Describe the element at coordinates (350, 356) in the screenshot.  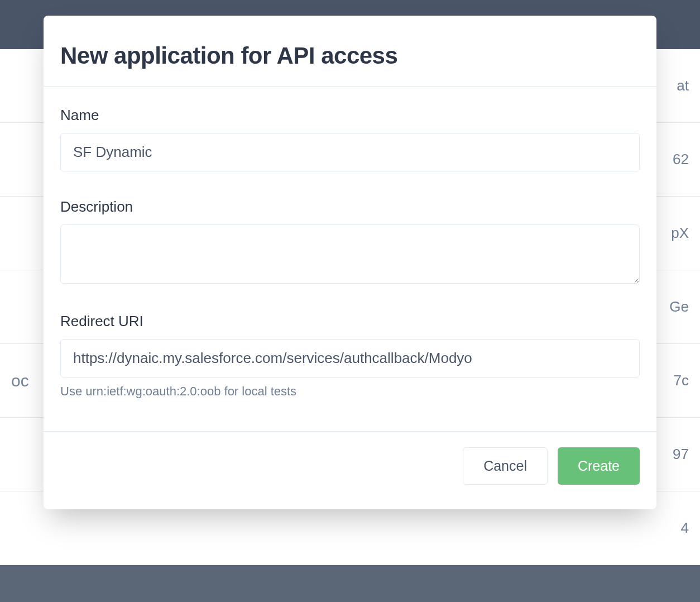
I see `redirect-uri-field-group: Redirect URI Use urn:ietf:wg:oauth:2.0:o…` at that location.